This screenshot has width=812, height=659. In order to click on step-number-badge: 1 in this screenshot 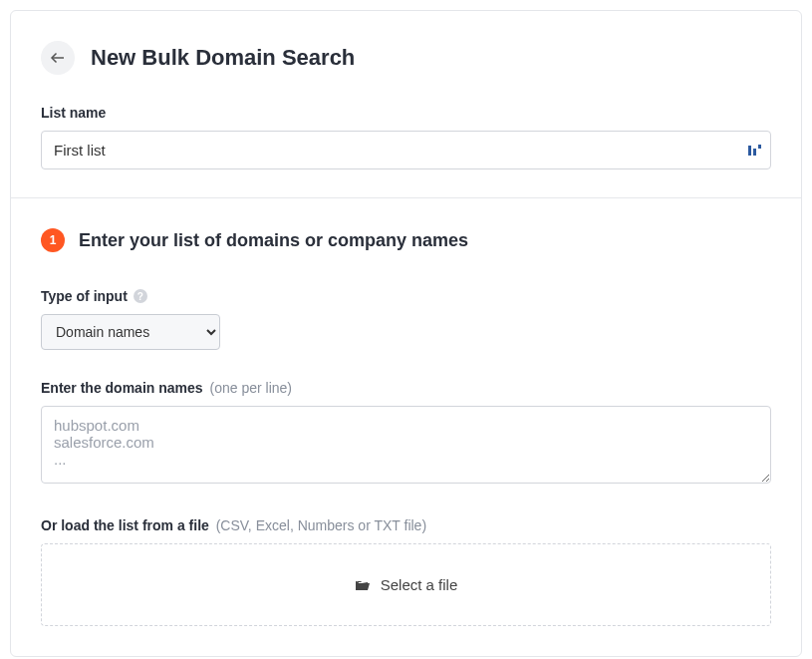, I will do `click(53, 240)`.